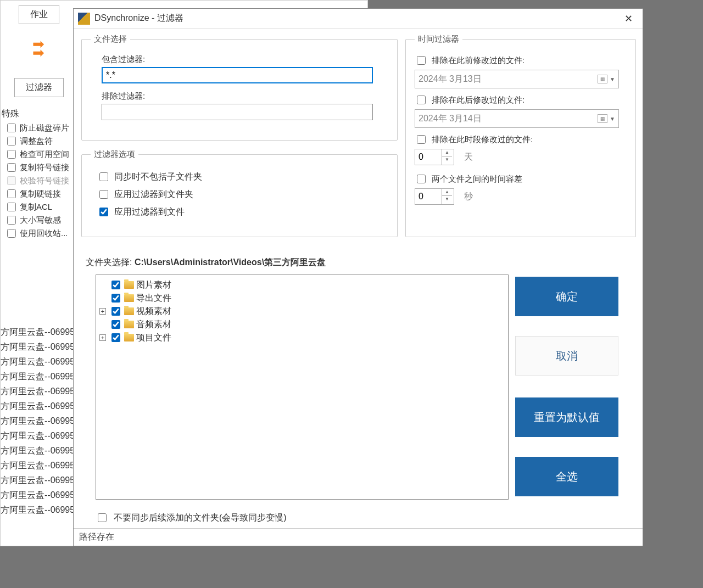  I want to click on close-icon: ✕, so click(628, 19).